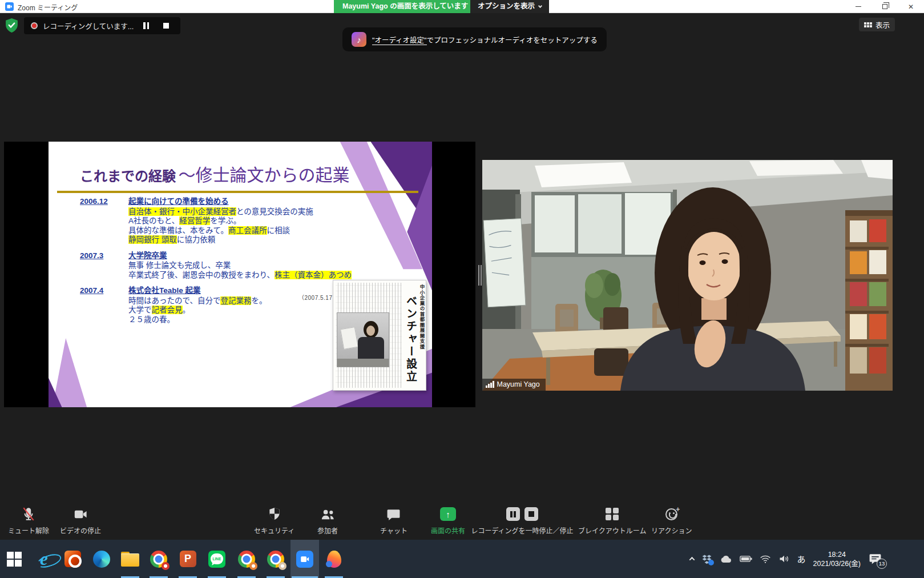  What do you see at coordinates (837, 555) in the screenshot?
I see `clock-time: 18:24` at bounding box center [837, 555].